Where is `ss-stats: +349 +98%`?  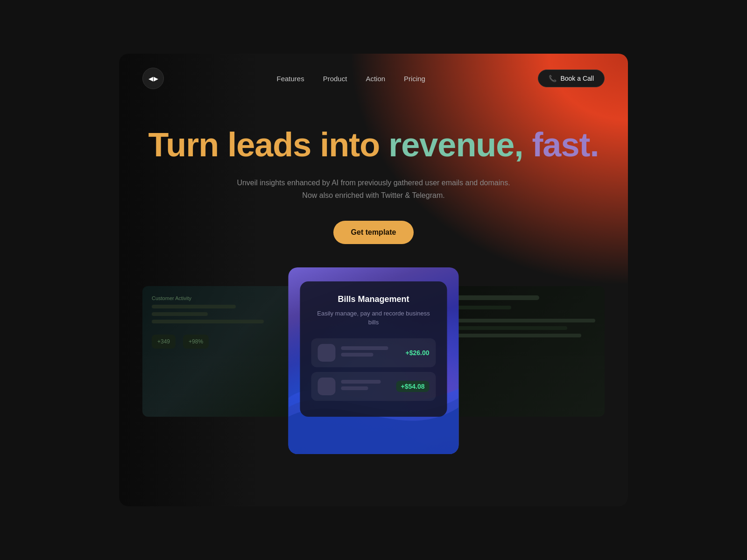
ss-stats: +349 +98% is located at coordinates (222, 342).